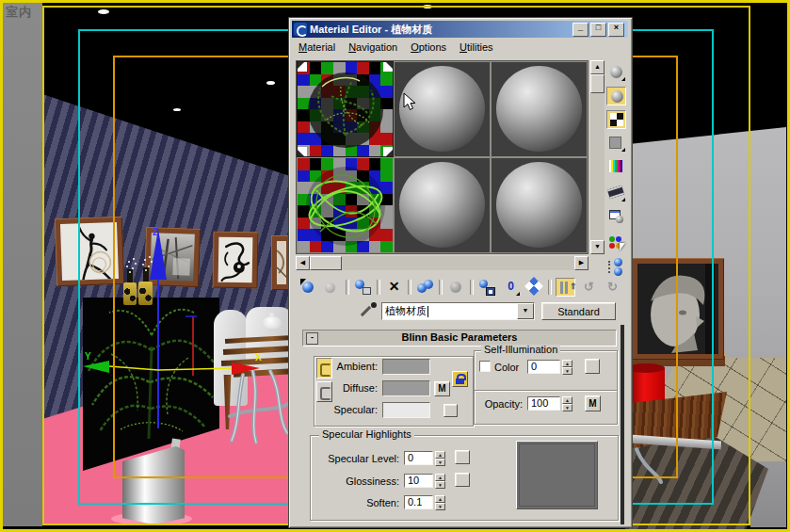  What do you see at coordinates (578, 311) in the screenshot?
I see `material-type-button: Standard` at bounding box center [578, 311].